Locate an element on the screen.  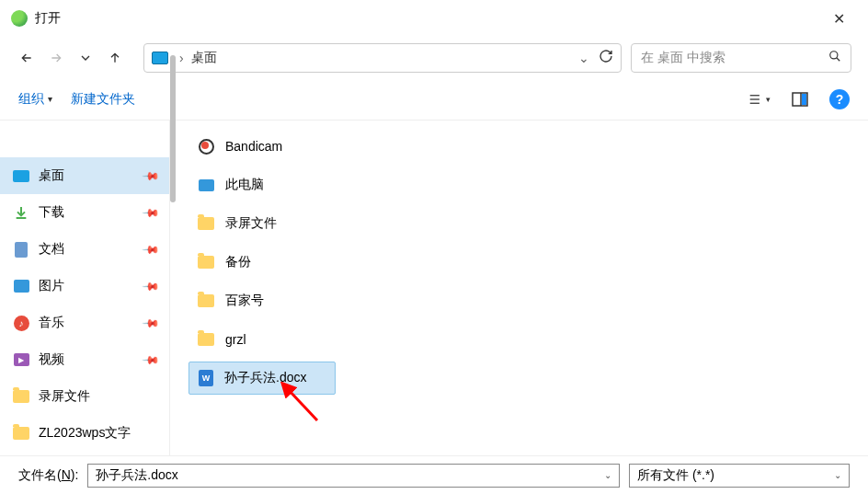
view-mode-button: ▾ is located at coordinates (760, 99).